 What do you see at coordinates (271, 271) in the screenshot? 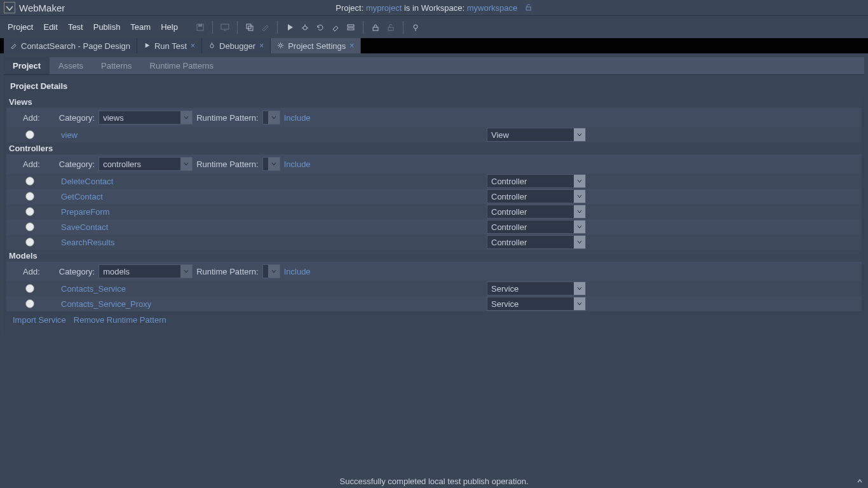
I see `models-runtime-pattern-select` at bounding box center [271, 271].